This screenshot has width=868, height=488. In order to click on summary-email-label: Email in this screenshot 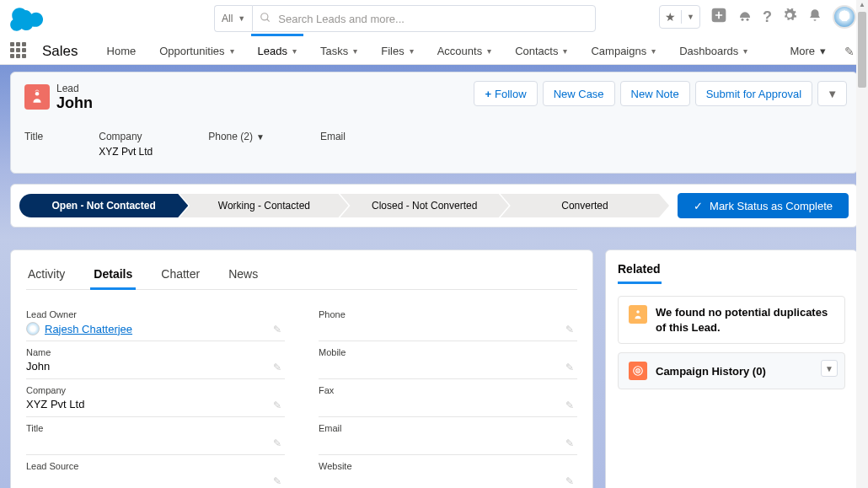, I will do `click(333, 137)`.